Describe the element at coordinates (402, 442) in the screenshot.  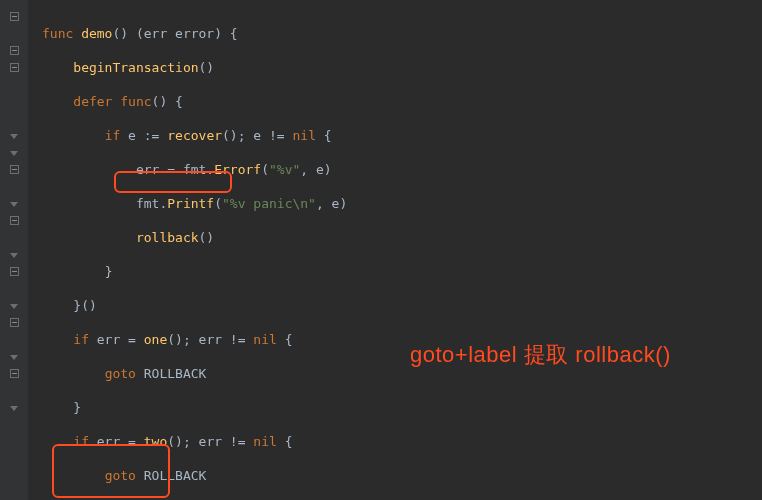
I see `code-line: if err = two(); err != nil {` at that location.